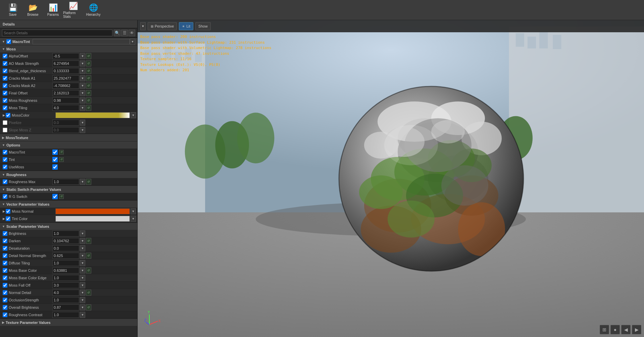  What do you see at coordinates (5, 71) in the screenshot?
I see `blend-edge-checkbox` at bounding box center [5, 71].